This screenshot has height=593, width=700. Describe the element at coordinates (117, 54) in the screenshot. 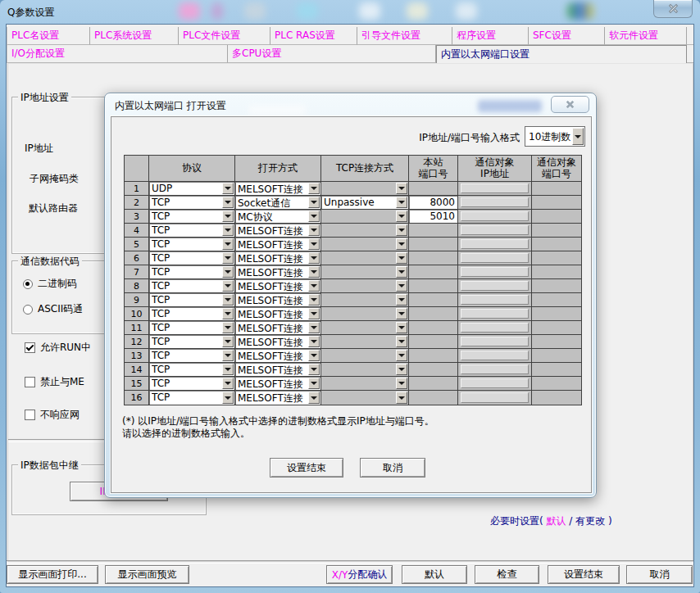

I see `tab-io-assignment: I/O分配设置` at that location.